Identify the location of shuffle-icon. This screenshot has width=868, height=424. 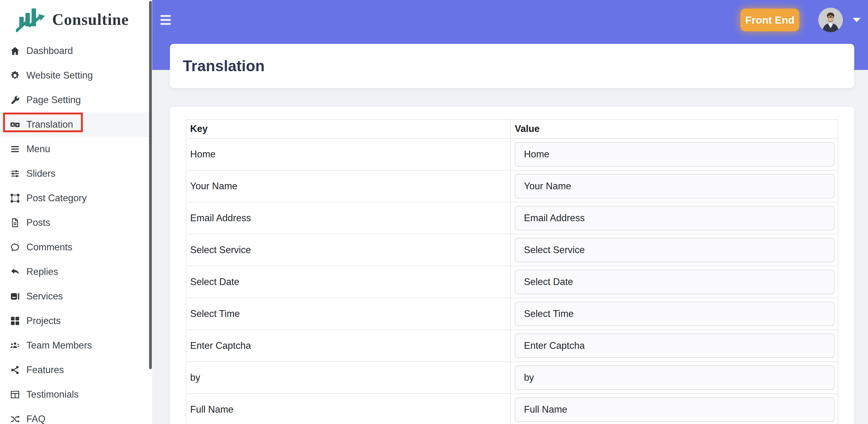
(15, 419).